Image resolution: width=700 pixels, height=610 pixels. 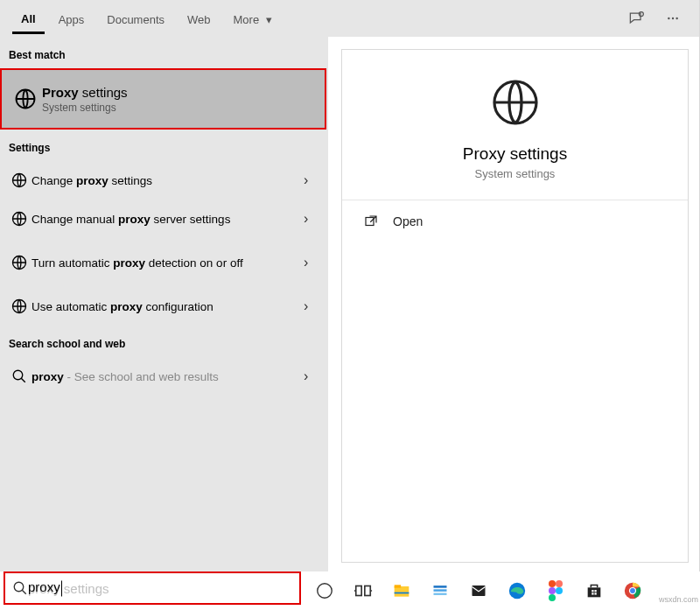 What do you see at coordinates (164, 145) in the screenshot?
I see `settings-header: Settings` at bounding box center [164, 145].